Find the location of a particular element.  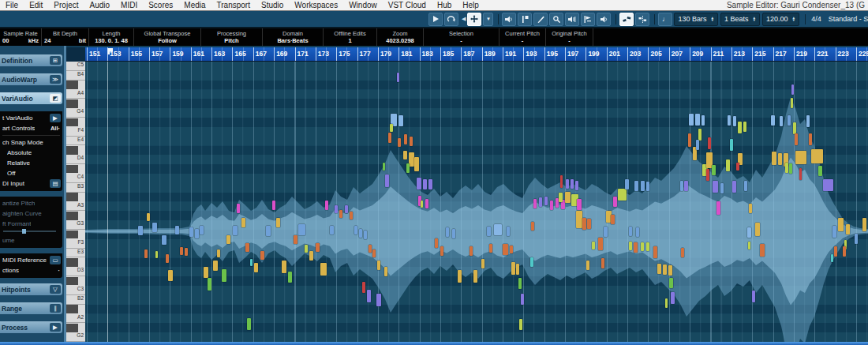

tempo-field: 120.00 ▲▼ is located at coordinates (781, 19).